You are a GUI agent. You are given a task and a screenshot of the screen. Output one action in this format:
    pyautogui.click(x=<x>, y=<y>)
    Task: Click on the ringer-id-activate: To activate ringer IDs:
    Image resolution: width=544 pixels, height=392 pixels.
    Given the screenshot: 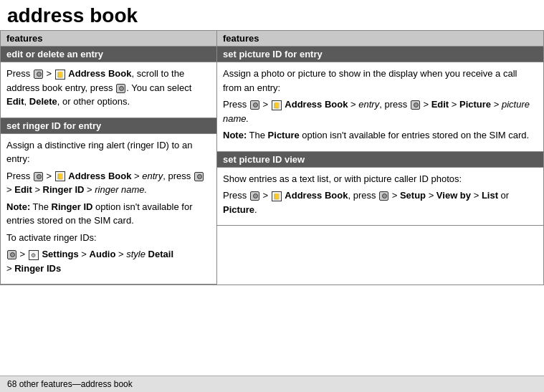 What is the action you would take?
    pyautogui.click(x=109, y=238)
    